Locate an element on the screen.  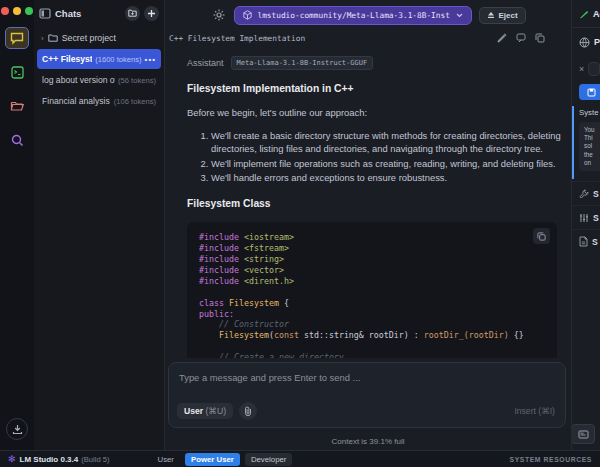
chat-list-item: log about version of ...(56 tokens) is located at coordinates (99, 80).